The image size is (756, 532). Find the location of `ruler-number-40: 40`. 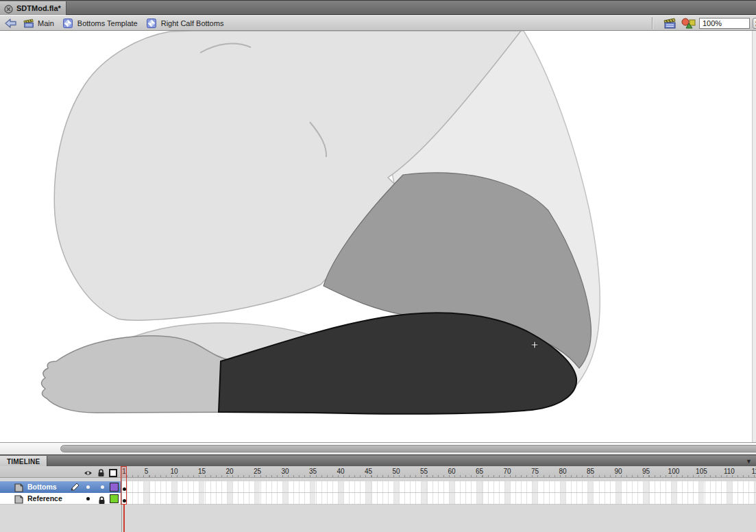

ruler-number-40: 40 is located at coordinates (340, 472).